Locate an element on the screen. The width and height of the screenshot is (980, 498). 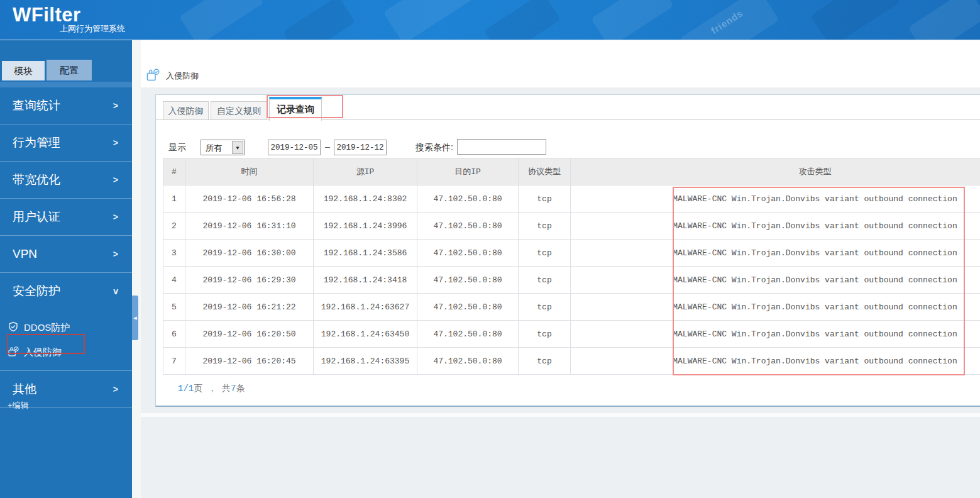
table-cell: 192.168.1.24:63450 is located at coordinates (366, 335).